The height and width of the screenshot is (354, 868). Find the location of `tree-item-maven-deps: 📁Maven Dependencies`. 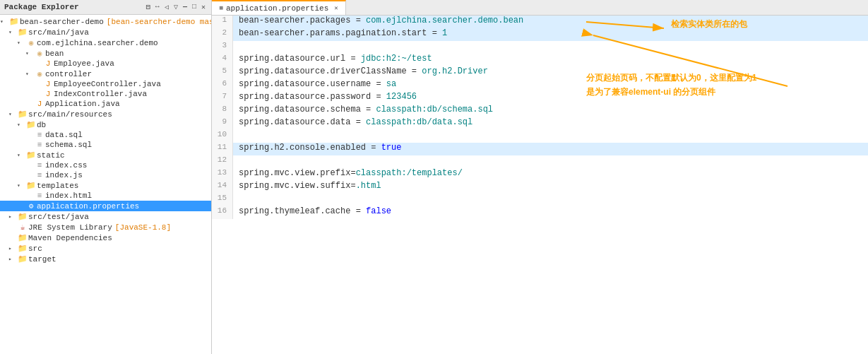

tree-item-maven-deps: 📁Maven Dependencies is located at coordinates (106, 237).